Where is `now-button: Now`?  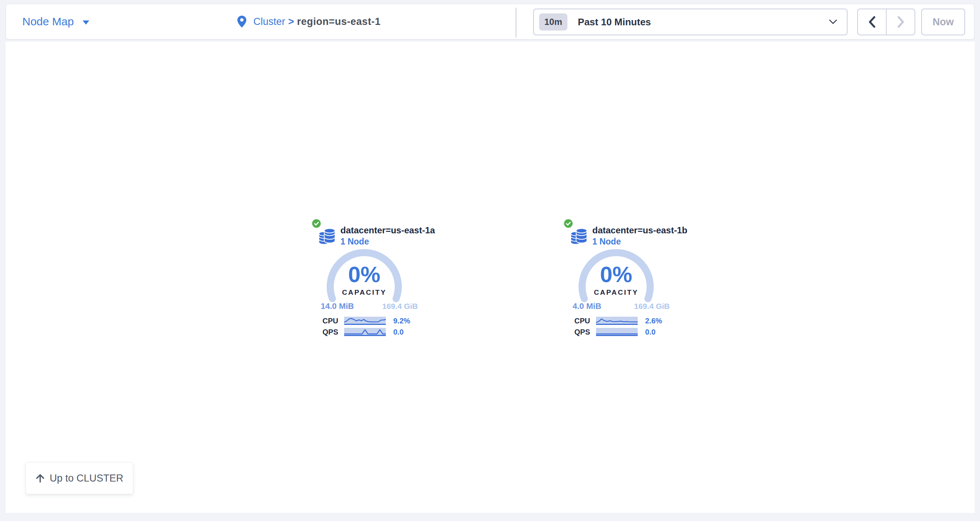 now-button: Now is located at coordinates (943, 22).